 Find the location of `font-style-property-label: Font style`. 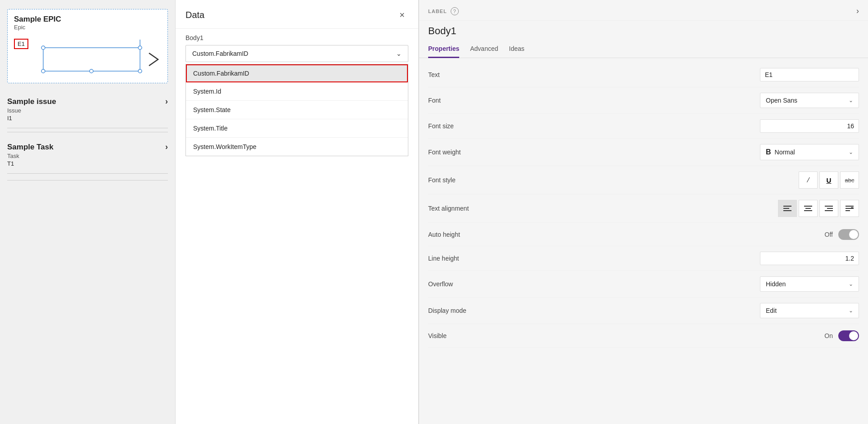

font-style-property-label: Font style is located at coordinates (460, 180).